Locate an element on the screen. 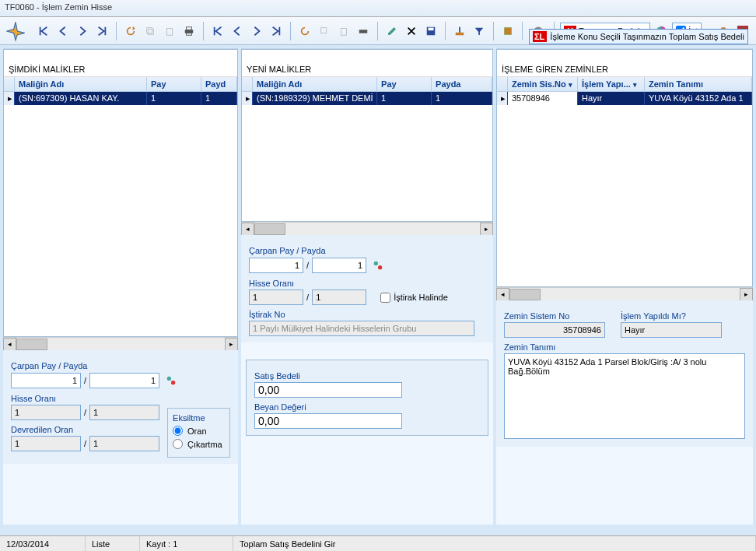  satis-bedeli-input is located at coordinates (328, 390).